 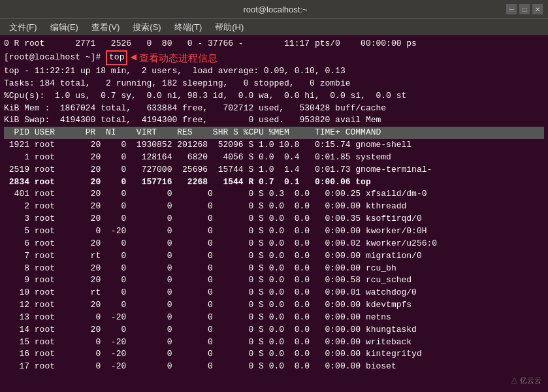 What do you see at coordinates (524, 9) in the screenshot?
I see `maximize-button: □` at bounding box center [524, 9].